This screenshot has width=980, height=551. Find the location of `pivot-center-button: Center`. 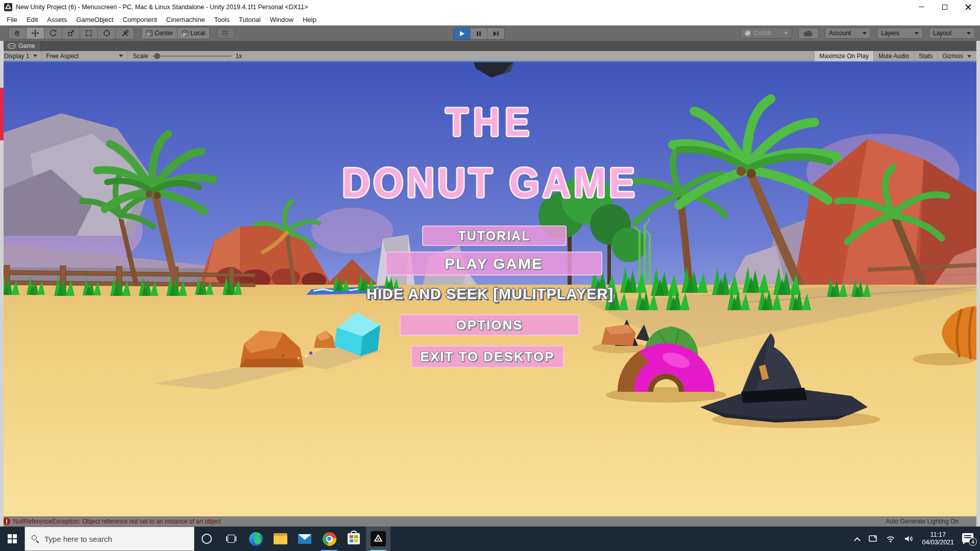

pivot-center-button: Center is located at coordinates (160, 33).